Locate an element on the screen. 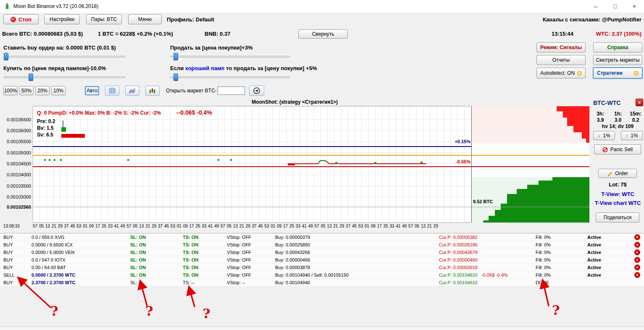  order-amount: 0.0000 / 5.0000 VEN is located at coordinates (53, 252).